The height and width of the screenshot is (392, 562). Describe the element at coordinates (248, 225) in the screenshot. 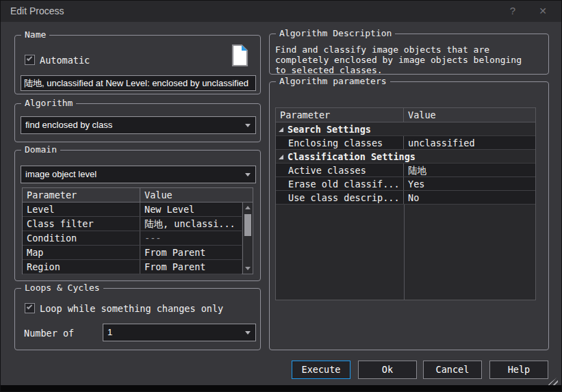

I see `scrollbar-thumb` at that location.